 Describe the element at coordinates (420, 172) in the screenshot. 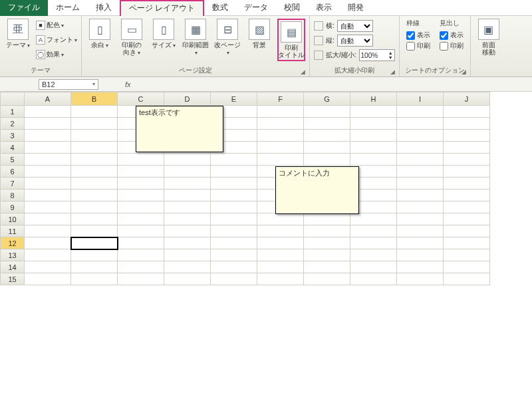

I see `cell-I6` at that location.